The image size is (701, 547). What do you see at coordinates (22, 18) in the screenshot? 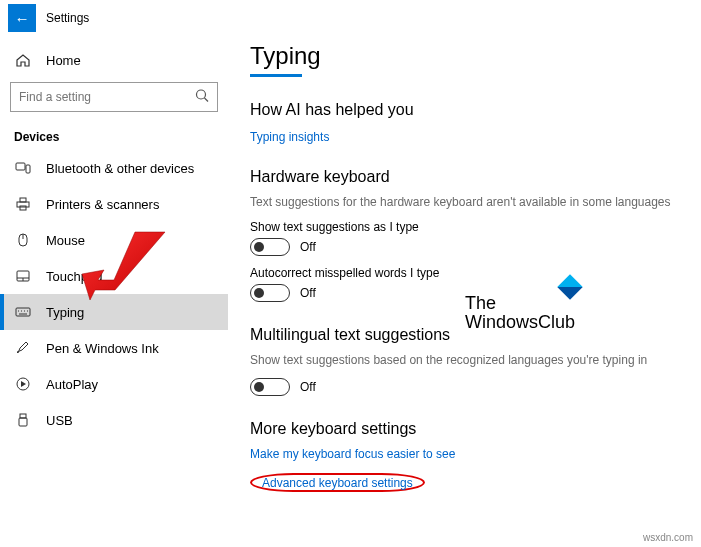
I see `back-button: ←` at bounding box center [22, 18].